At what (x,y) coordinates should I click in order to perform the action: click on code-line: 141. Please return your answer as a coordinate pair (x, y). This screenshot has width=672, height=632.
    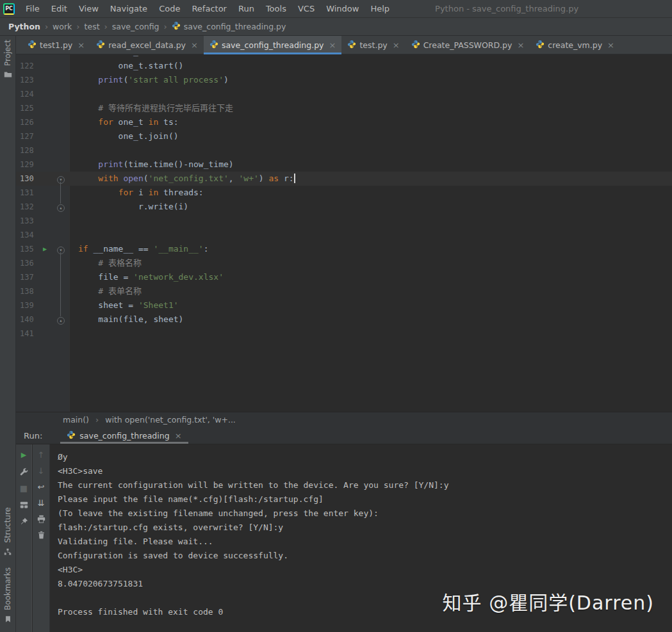
    Looking at the image, I should click on (344, 334).